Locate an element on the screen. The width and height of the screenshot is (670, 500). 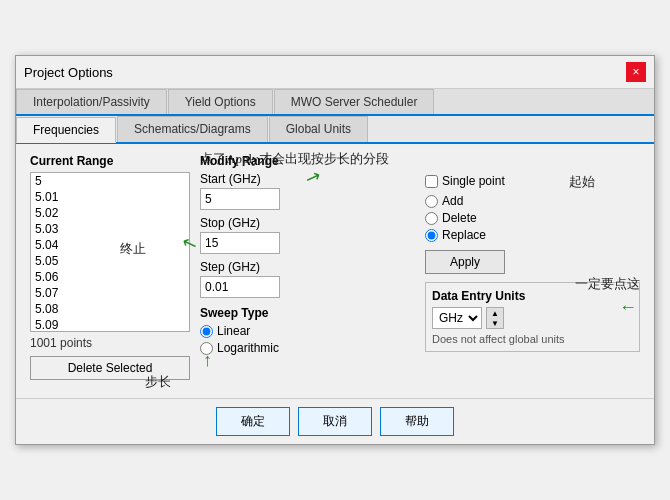
replace-radio is located at coordinates (432, 236).